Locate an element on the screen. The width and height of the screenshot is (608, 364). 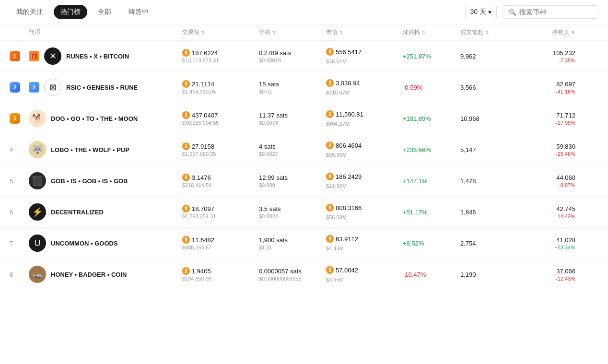
holders-cell: 59,830 -25.46% is located at coordinates (542, 150).